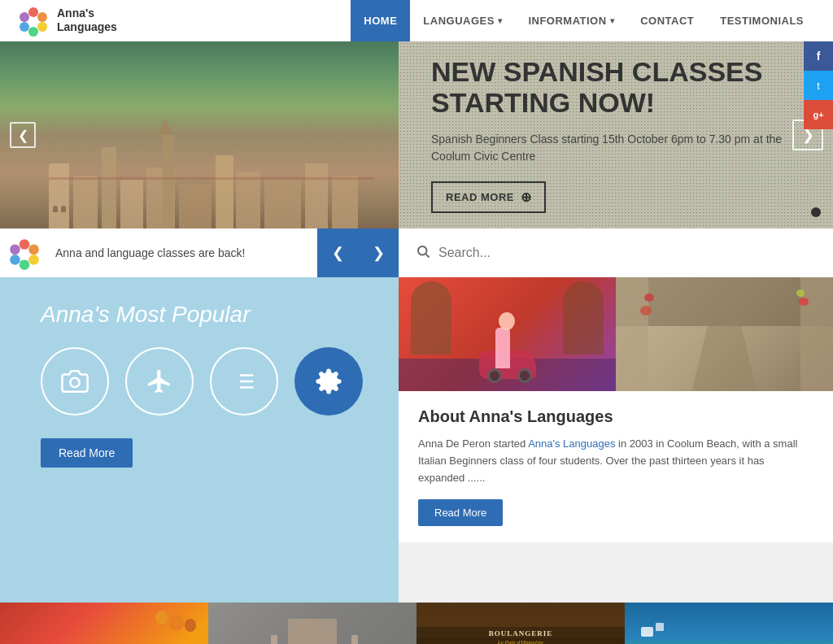 The image size is (833, 644). Describe the element at coordinates (724, 334) in the screenshot. I see `gallery-image-street` at that location.